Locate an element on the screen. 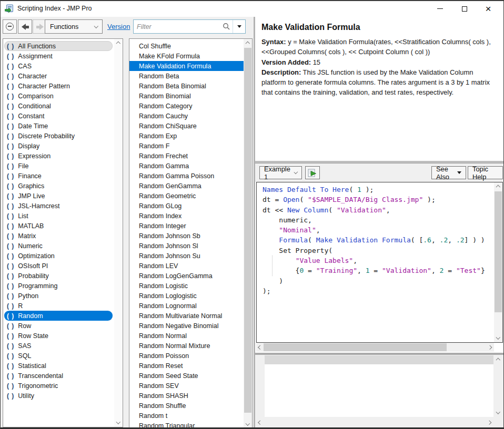 Image resolution: width=504 pixels, height=429 pixels. function-item-random-shuffle: Random Shuffle is located at coordinates (186, 406).